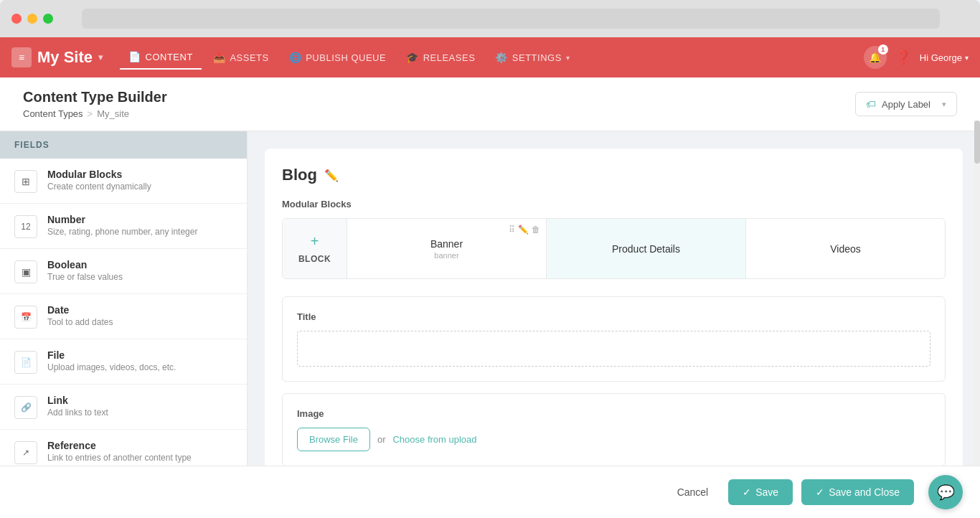 The width and height of the screenshot is (980, 518). I want to click on file-upload-row: Browse File or Choose from upload, so click(614, 439).